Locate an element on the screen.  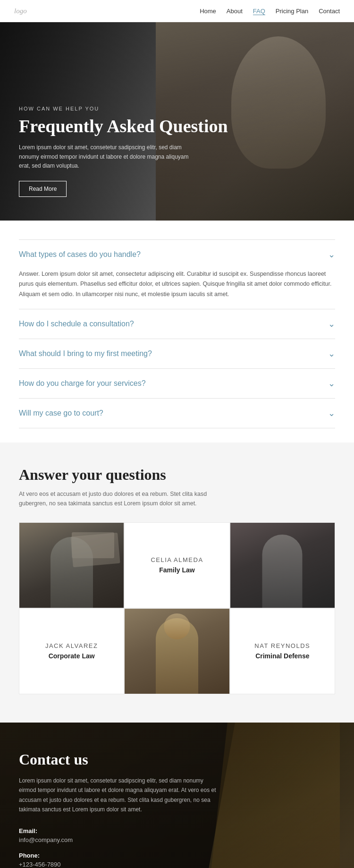
faq-question-4: How do you charge for your services? ⌄ is located at coordinates (177, 383).